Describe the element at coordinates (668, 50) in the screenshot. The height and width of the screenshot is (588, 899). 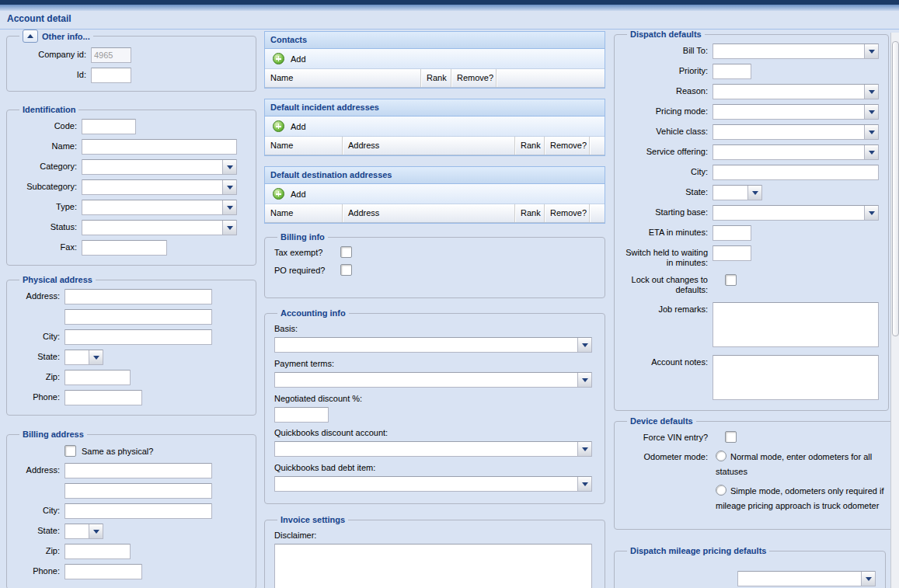
I see `bill-to-label: Bill To:` at that location.